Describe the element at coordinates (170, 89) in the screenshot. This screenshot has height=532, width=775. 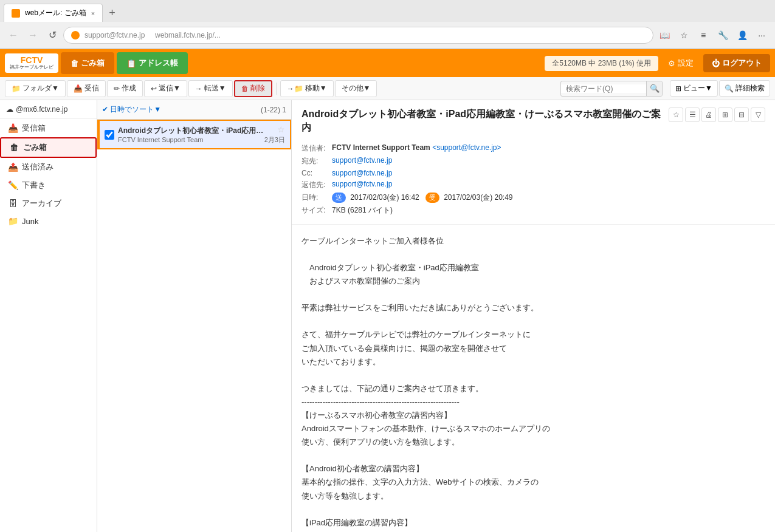
I see `reply-label: 返信▼` at that location.